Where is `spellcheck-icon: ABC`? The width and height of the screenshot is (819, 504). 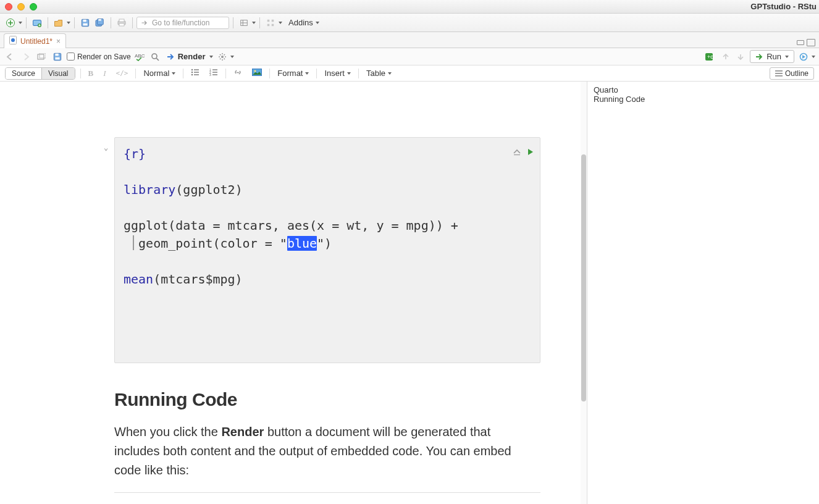 spellcheck-icon: ABC is located at coordinates (140, 57).